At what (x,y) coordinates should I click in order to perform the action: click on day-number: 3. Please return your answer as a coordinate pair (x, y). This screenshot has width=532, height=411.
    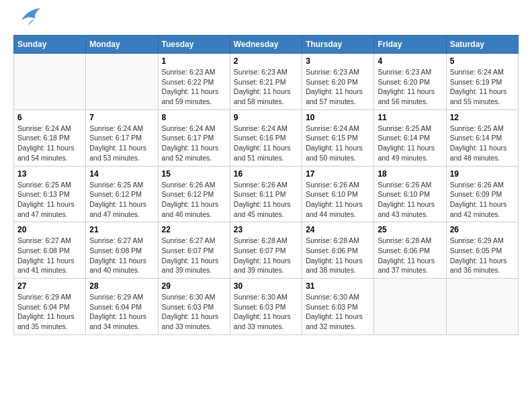
    Looking at the image, I should click on (338, 61).